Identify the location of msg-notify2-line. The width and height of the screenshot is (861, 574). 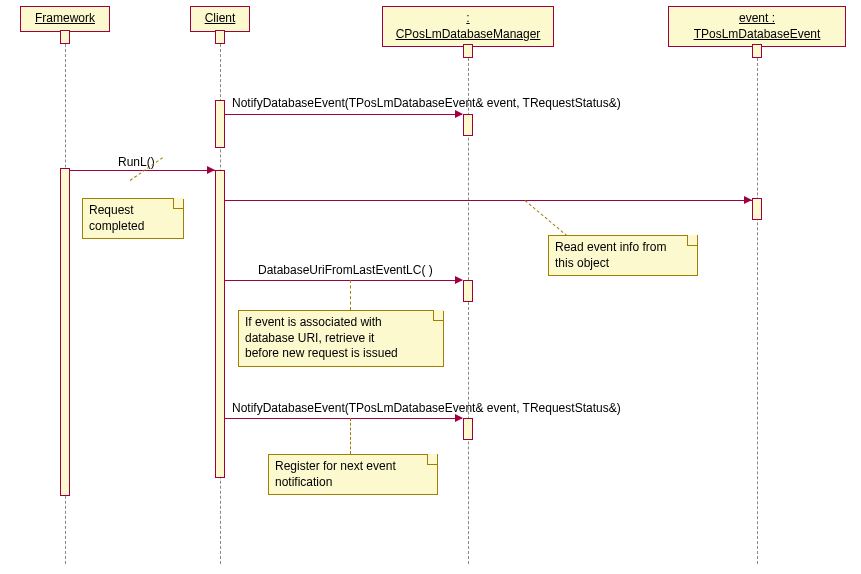
(344, 418).